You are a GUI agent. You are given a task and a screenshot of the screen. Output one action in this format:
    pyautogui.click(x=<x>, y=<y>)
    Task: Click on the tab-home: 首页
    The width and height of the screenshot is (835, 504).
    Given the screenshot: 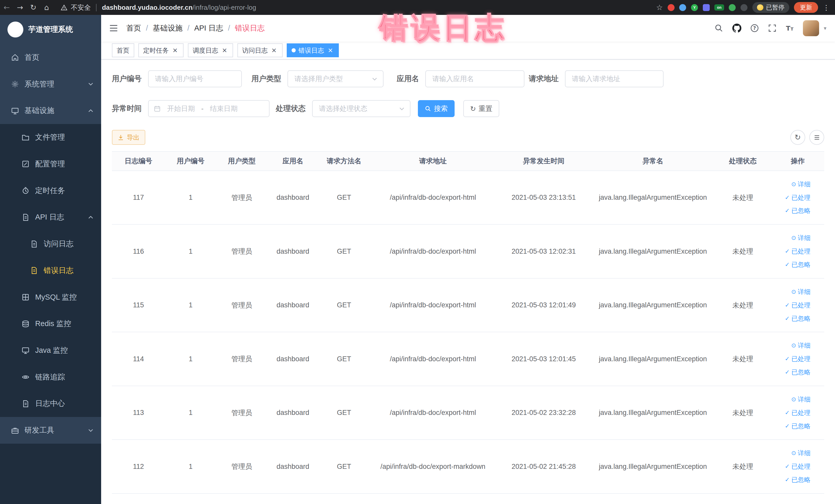 What is the action you would take?
    pyautogui.click(x=123, y=50)
    